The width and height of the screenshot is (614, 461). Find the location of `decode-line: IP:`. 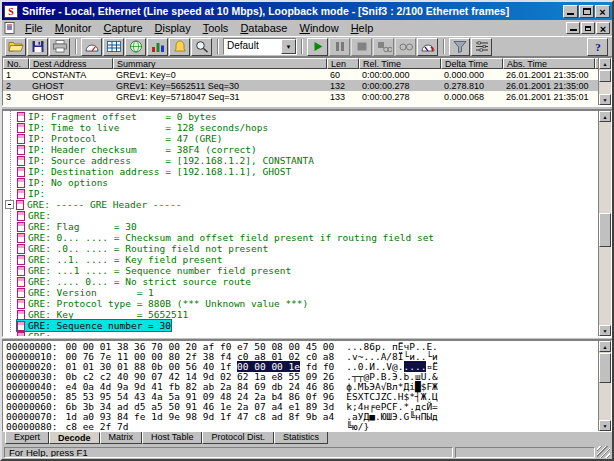

decode-line: IP: is located at coordinates (300, 194).